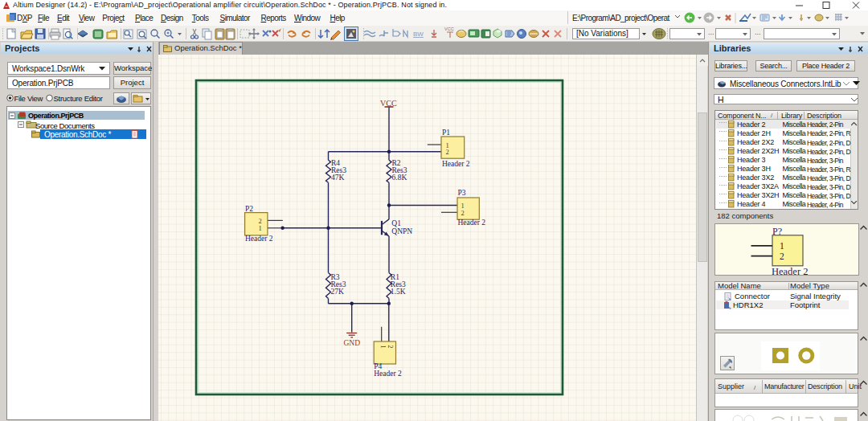 The height and width of the screenshot is (421, 868). I want to click on svg-text: 47K, so click(338, 178).